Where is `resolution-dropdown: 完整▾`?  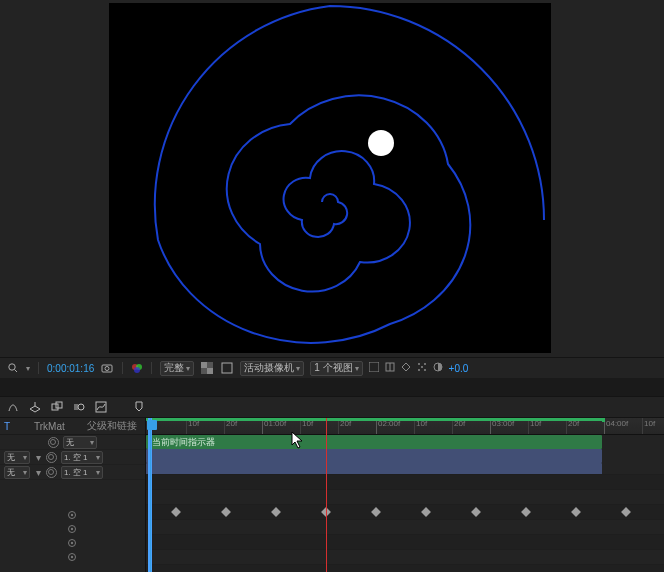
resolution-dropdown: 完整▾ is located at coordinates (177, 368).